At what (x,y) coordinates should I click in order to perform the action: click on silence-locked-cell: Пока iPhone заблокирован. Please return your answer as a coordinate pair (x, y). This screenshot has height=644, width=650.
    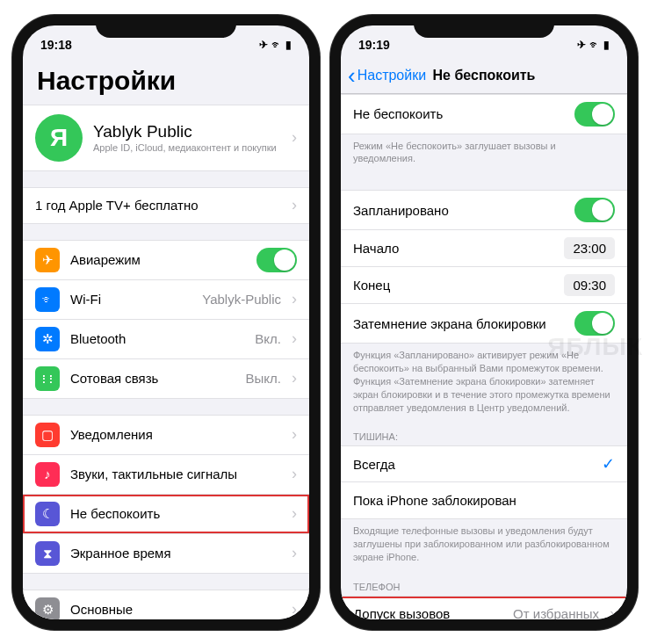
    Looking at the image, I should click on (484, 501).